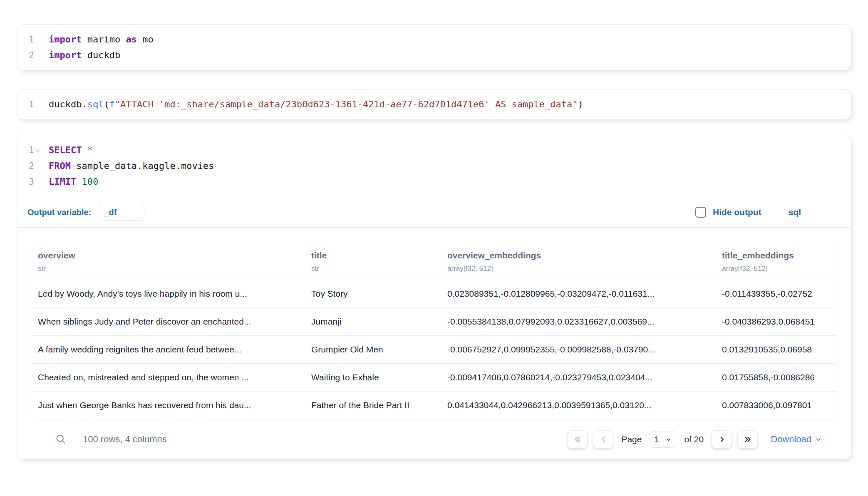 This screenshot has width=868, height=496. Describe the element at coordinates (579, 261) in the screenshot. I see `column-header-overview_embeddings: overview_embeddingsarray[f32, 512]` at that location.